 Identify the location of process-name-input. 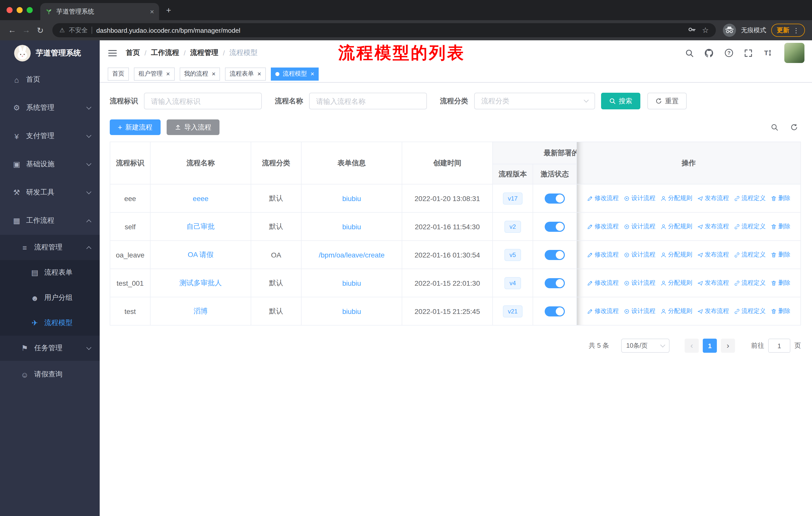
(368, 101).